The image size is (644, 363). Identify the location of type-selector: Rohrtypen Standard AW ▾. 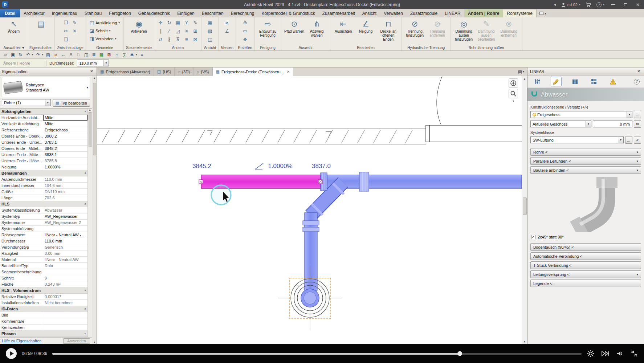
(46, 87).